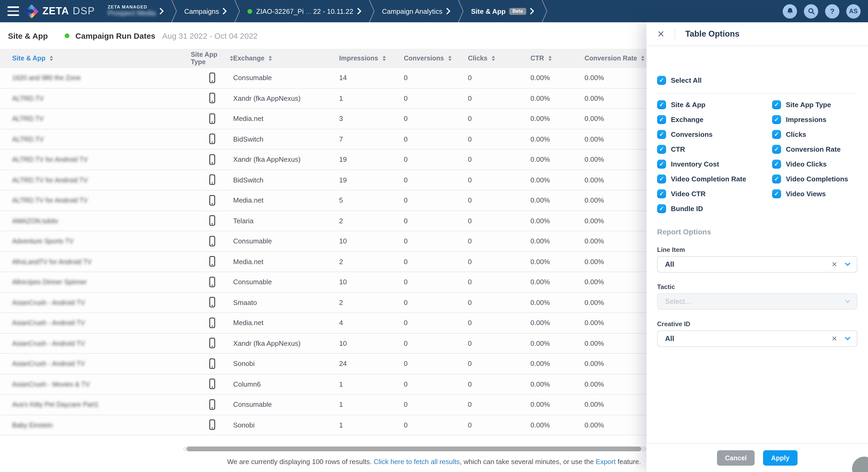 The height and width of the screenshot is (472, 868). Describe the element at coordinates (416, 462) in the screenshot. I see `fetch-all-results-link: Click here to fetch all results` at that location.